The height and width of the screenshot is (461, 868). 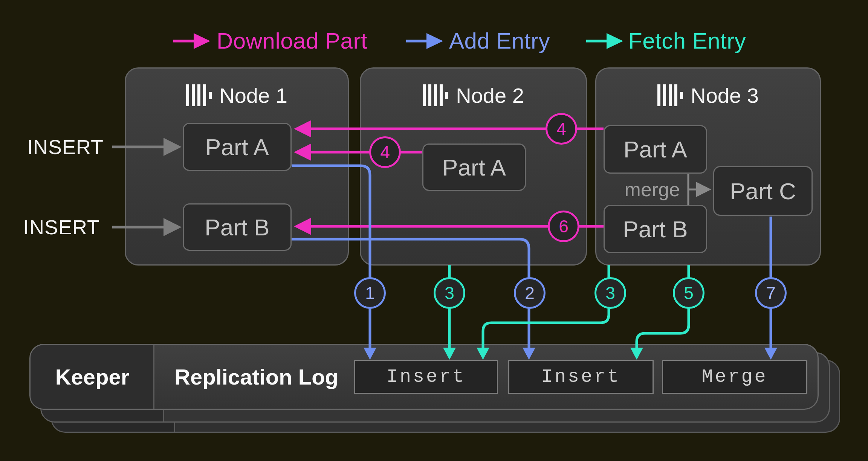 What do you see at coordinates (771, 293) in the screenshot?
I see `step-badge-7: 7` at bounding box center [771, 293].